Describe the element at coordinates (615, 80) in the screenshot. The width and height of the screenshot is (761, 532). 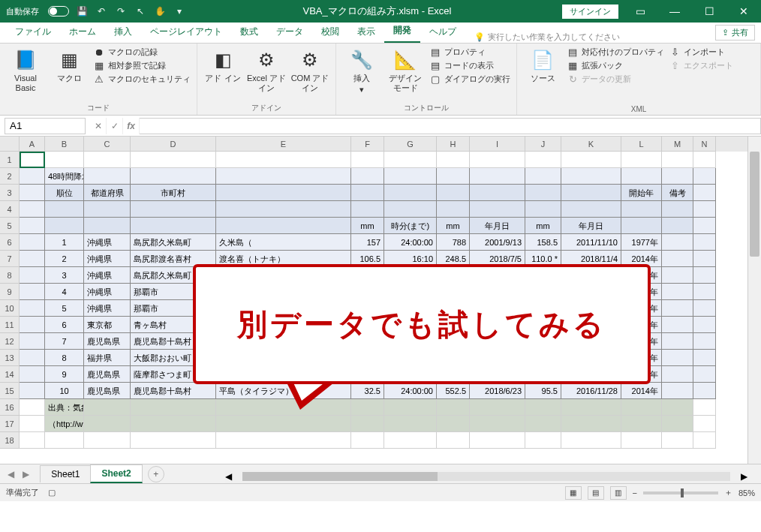
I see `refresh-data-button: ↻データの更新` at that location.